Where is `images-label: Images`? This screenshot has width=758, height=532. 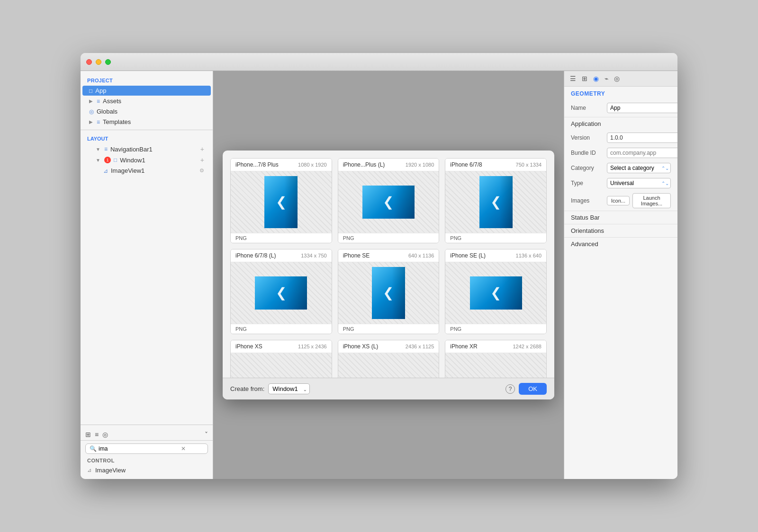 images-label: Images is located at coordinates (587, 201).